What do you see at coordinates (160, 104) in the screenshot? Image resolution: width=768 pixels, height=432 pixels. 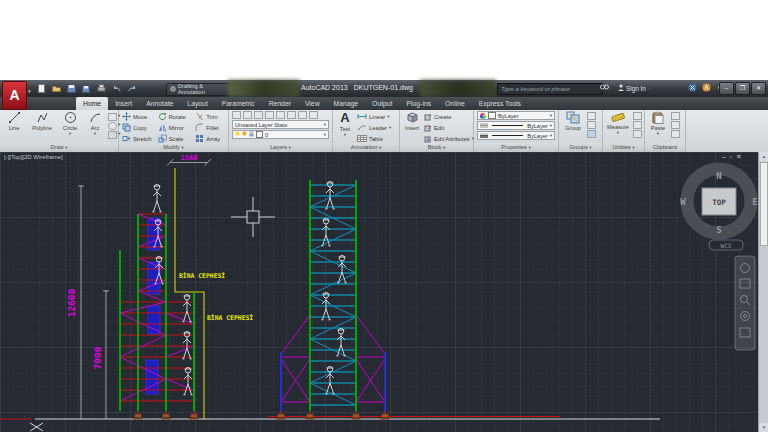 I see `ribbon-tab-annotate: Annotate` at bounding box center [160, 104].